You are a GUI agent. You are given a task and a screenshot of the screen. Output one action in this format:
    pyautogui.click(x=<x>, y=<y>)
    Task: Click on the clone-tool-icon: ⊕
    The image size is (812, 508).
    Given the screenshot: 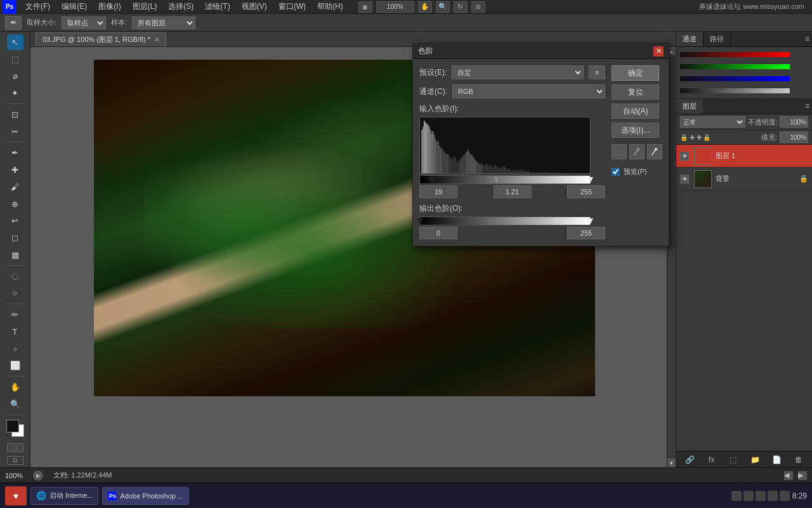 What is the action you would take?
    pyautogui.click(x=15, y=204)
    